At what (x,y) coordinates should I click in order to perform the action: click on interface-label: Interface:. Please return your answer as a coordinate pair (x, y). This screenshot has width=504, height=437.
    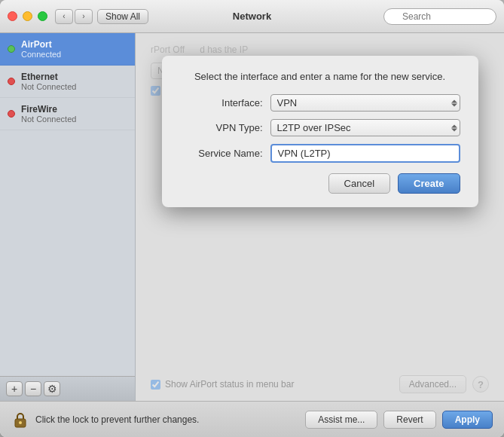
    Looking at the image, I should click on (225, 102).